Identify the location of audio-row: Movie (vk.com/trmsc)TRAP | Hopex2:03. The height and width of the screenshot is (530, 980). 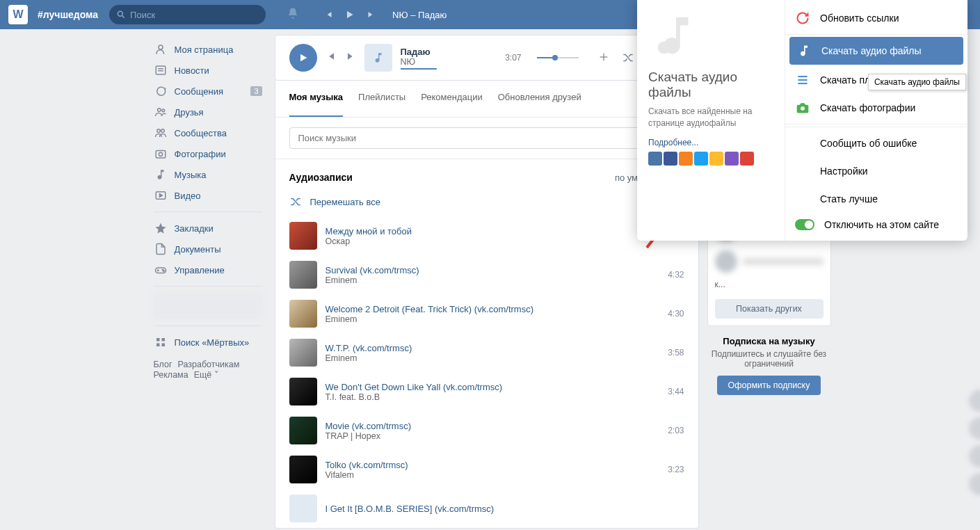
(487, 431).